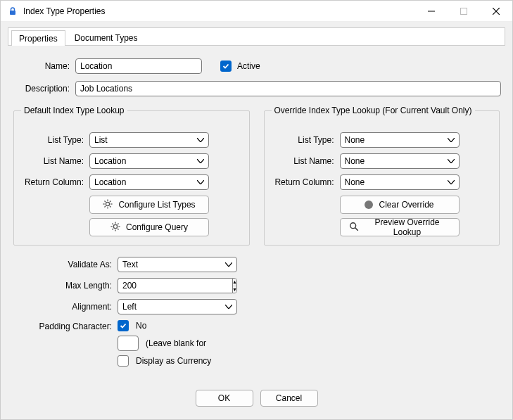 This screenshot has width=513, height=420. What do you see at coordinates (176, 343) in the screenshot?
I see `padding-hint: (Leave blank for` at bounding box center [176, 343].